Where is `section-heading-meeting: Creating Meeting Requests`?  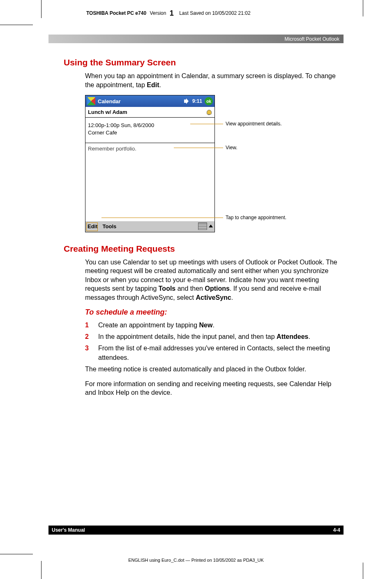 section-heading-meeting: Creating Meeting Requests is located at coordinates (203, 249).